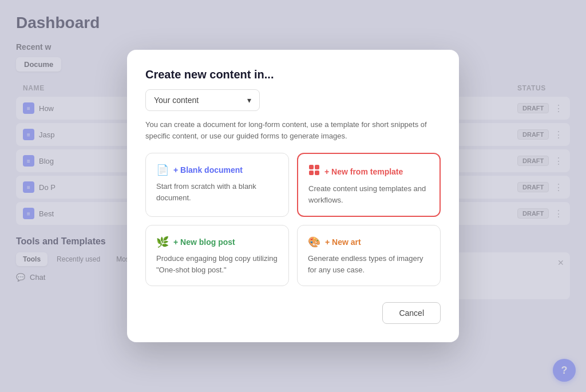 This screenshot has width=586, height=392. What do you see at coordinates (364, 172) in the screenshot?
I see `new-from-template-label: + New from template` at bounding box center [364, 172].